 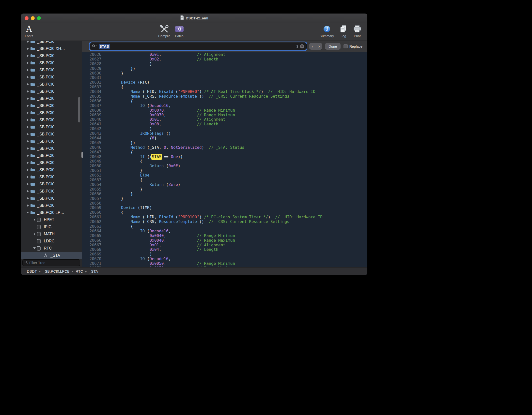 What do you see at coordinates (94, 46) in the screenshot?
I see `search-options-icon` at bounding box center [94, 46].